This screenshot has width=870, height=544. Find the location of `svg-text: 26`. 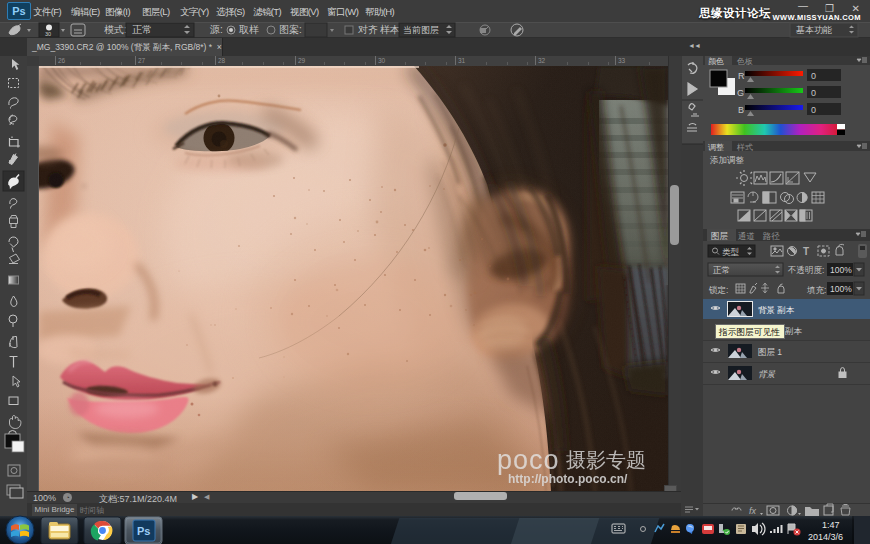

svg-text: 26 is located at coordinates (62, 60).